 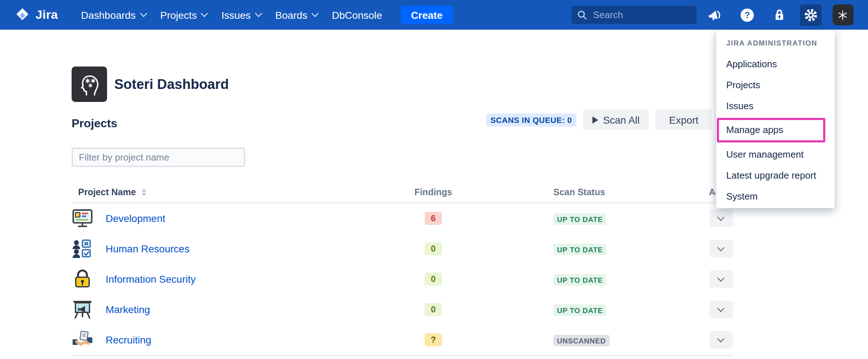 What do you see at coordinates (779, 15) in the screenshot?
I see `lock-icon` at bounding box center [779, 15].